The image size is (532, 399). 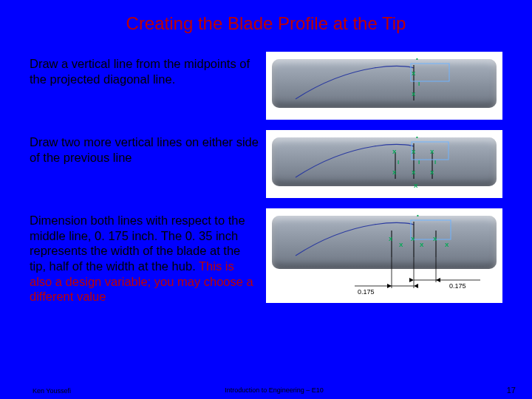 I want to click on step-text: Dimension both lines with respect to the…, so click(x=144, y=256).